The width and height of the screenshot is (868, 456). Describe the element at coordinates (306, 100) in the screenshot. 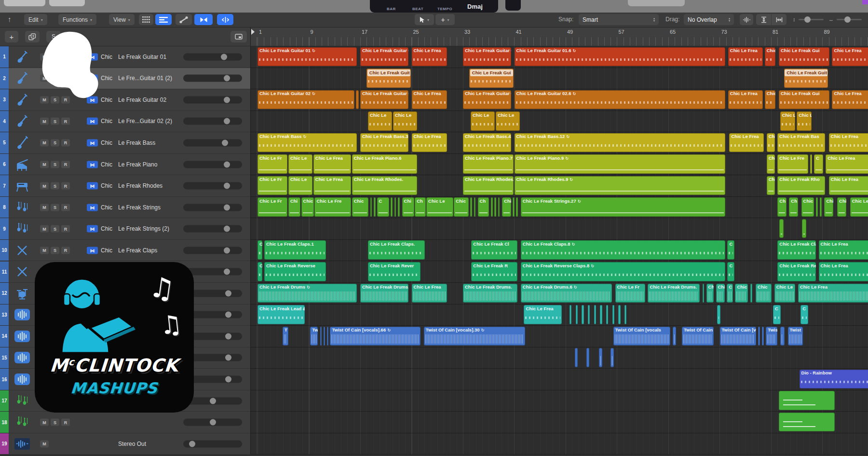

I see `region: Chic Le Freak Guitar 02 ↻` at that location.